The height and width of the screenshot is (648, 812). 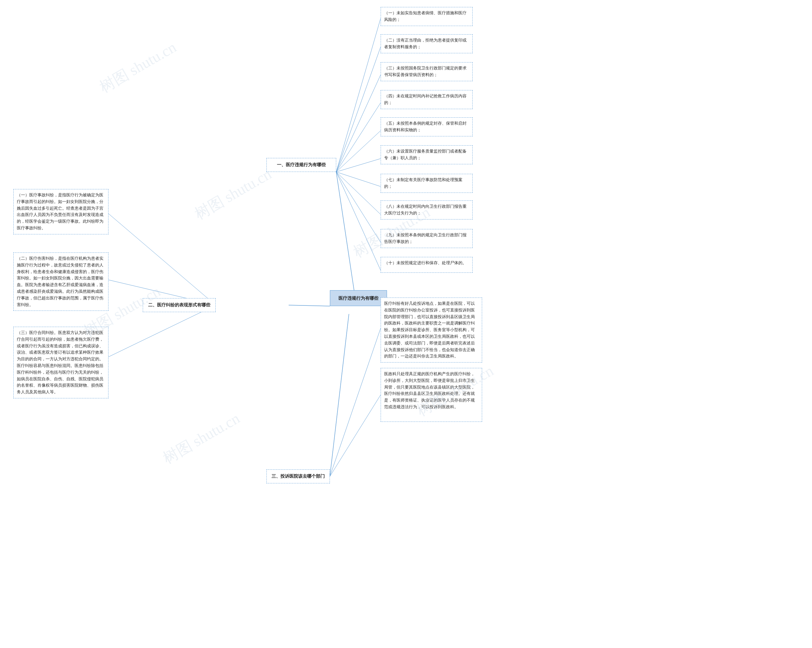 I want to click on branch2-node: 二、医疗纠纷的表现形式有哪些, so click(x=179, y=305).